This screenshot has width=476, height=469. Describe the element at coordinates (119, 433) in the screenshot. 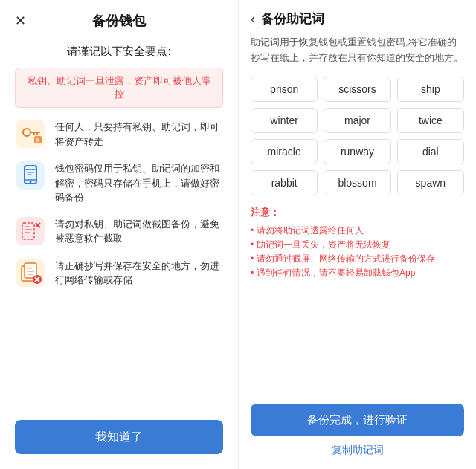

I see `left-bottom: 我知道了` at that location.